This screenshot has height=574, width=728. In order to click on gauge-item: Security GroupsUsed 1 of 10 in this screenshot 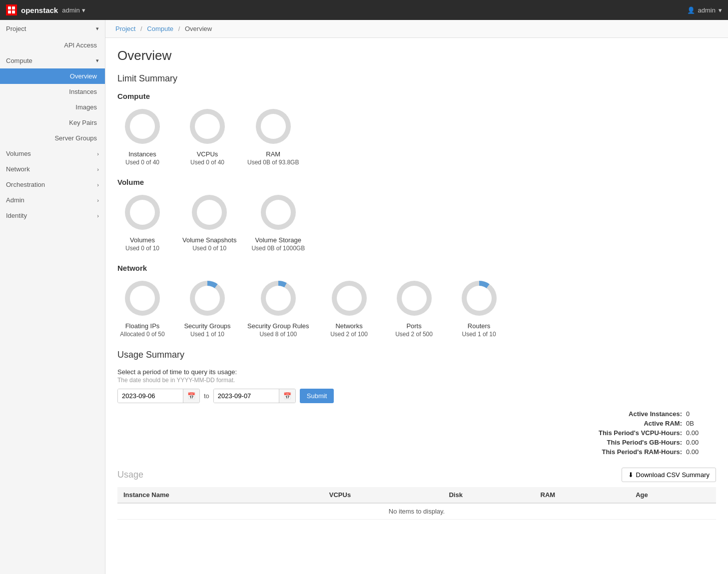, I will do `click(207, 308)`.